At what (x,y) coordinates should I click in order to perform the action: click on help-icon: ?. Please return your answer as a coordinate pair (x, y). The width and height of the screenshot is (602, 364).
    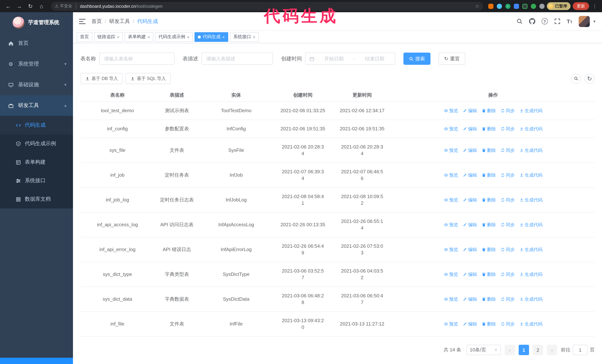
    Looking at the image, I should click on (545, 21).